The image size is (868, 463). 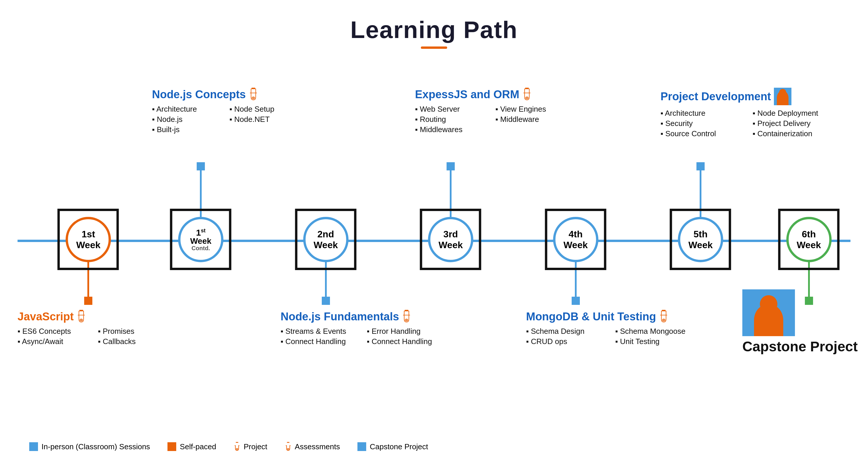 What do you see at coordinates (326, 240) in the screenshot?
I see `week2-node: 2nd Week` at bounding box center [326, 240].